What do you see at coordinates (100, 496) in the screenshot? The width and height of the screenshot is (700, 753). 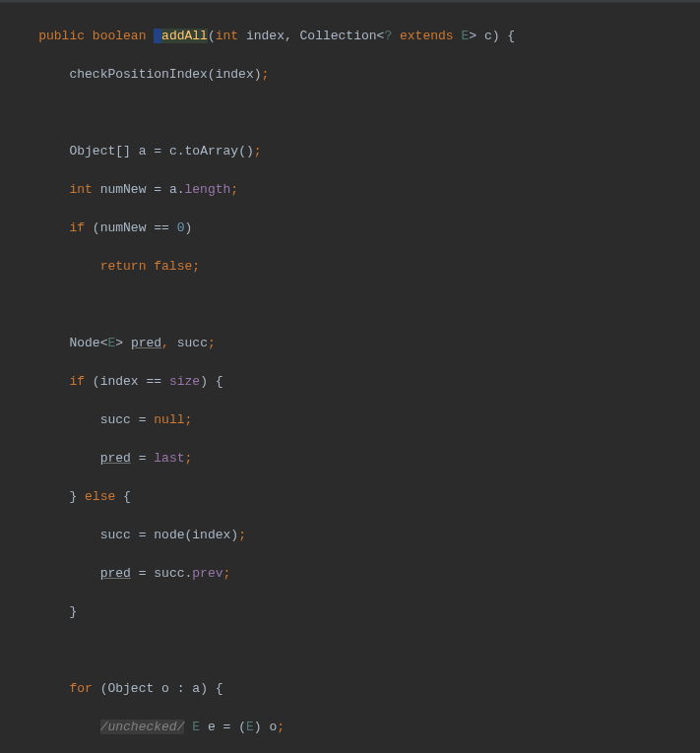 I see `keyword-else: else` at bounding box center [100, 496].